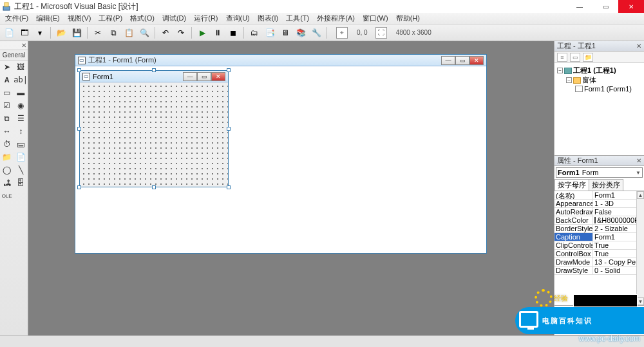  I want to click on project-explorer-header: 工程 - 工程1 ✕, so click(599, 46).